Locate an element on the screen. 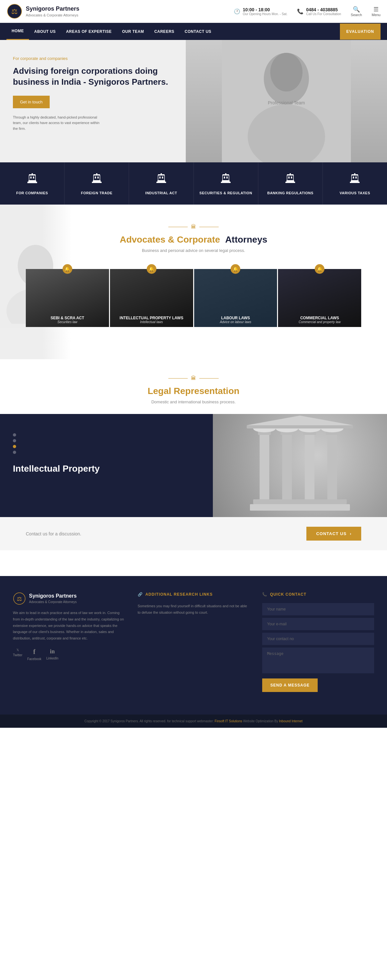 The width and height of the screenshot is (387, 980). get-in-touch-button: Get in touch is located at coordinates (31, 102).